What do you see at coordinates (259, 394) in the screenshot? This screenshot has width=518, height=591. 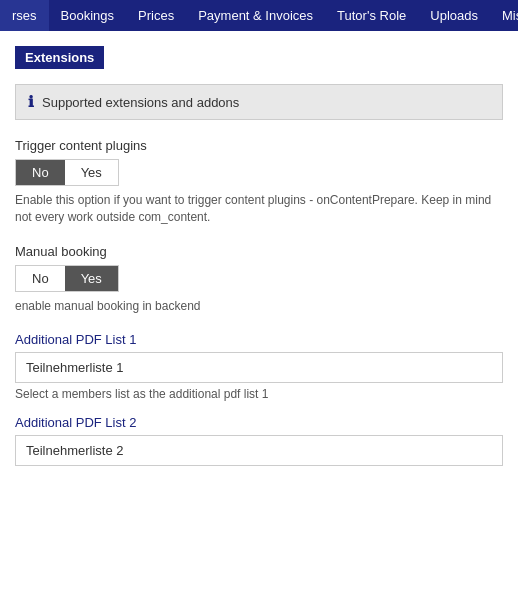 I see `pdf-list-1-desc: Select a members list as the additional …` at bounding box center [259, 394].